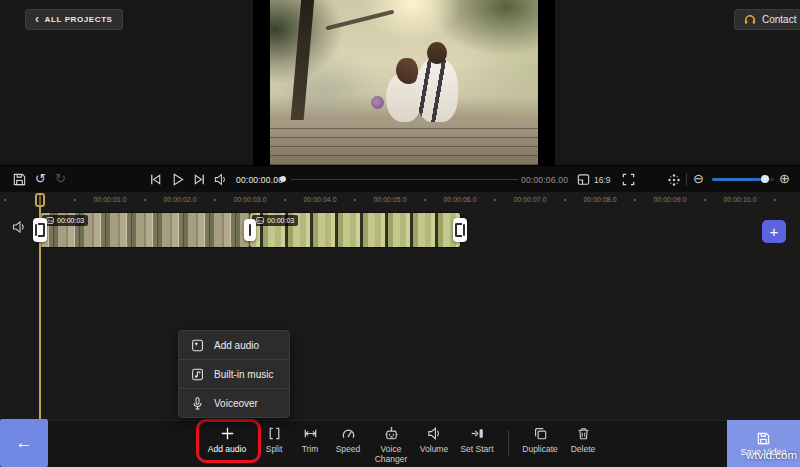 The image size is (800, 467). Describe the element at coordinates (40, 230) in the screenshot. I see `trim-handle-left` at that location.